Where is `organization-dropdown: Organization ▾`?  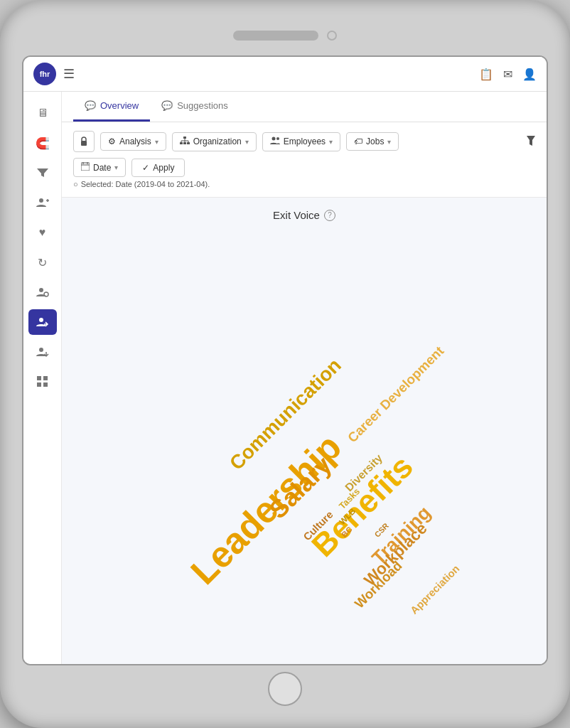 organization-dropdown: Organization ▾ is located at coordinates (215, 142).